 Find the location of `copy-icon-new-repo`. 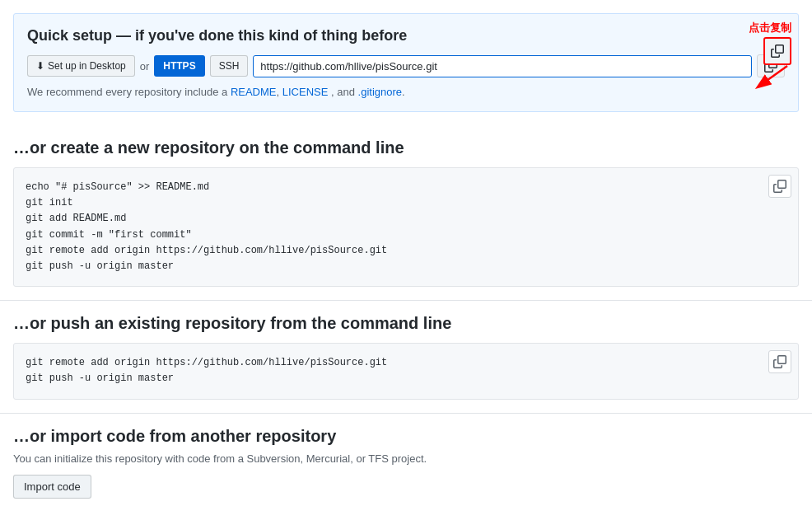

copy-icon-new-repo is located at coordinates (780, 186).